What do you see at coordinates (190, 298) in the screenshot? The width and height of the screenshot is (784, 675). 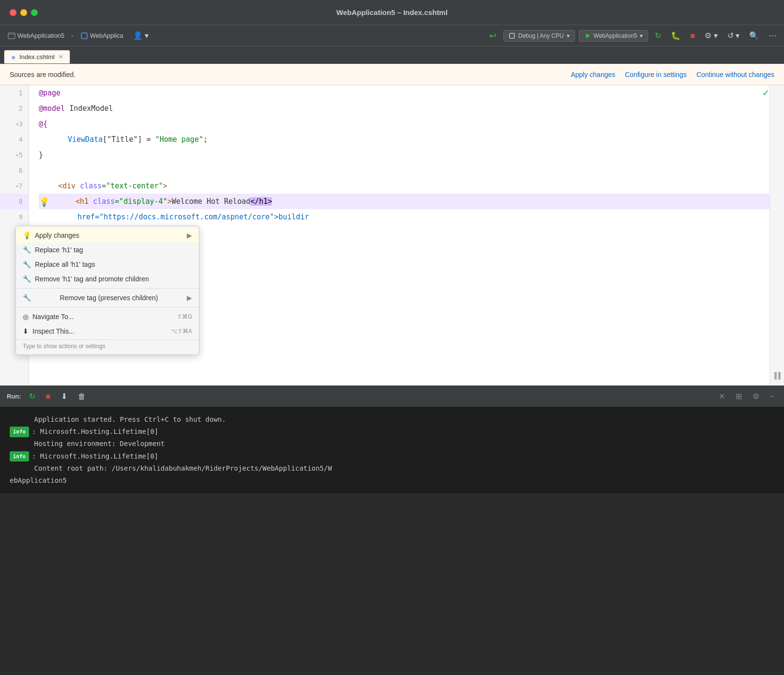 I see `submenu-arrow-2: ▶` at bounding box center [190, 298].